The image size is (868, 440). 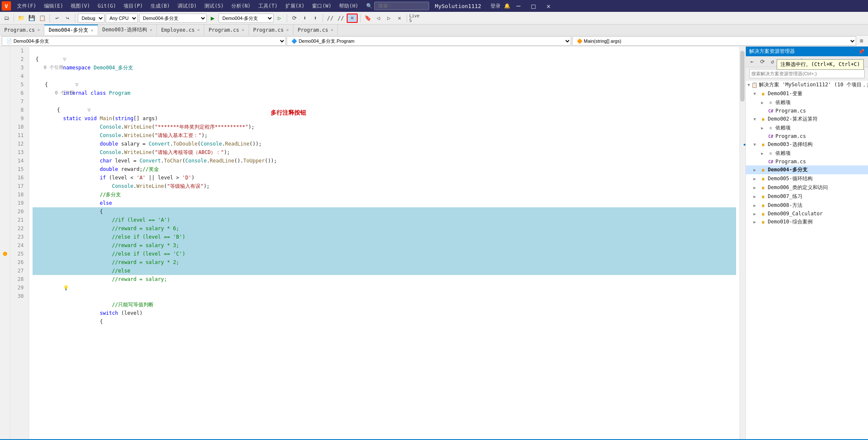 I want to click on tab-close-icon: ✕, so click(x=38, y=30).